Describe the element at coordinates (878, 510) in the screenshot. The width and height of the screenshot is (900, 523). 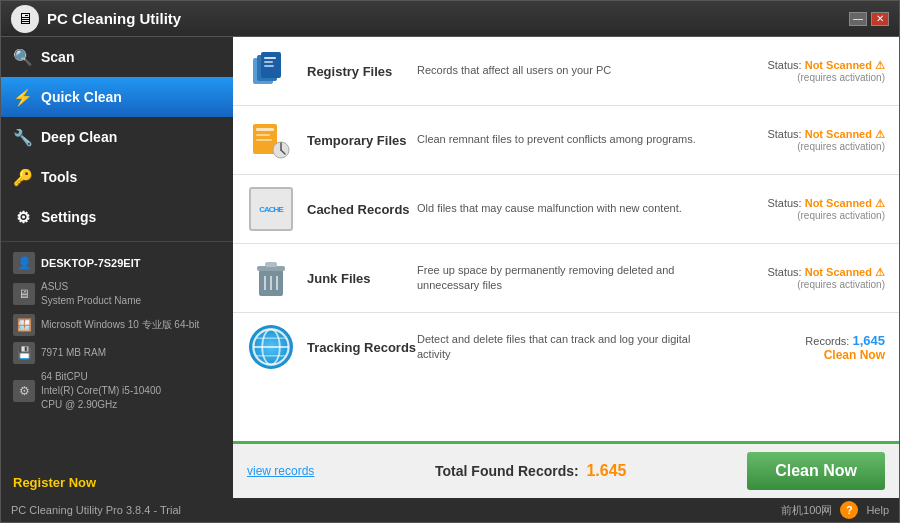
I see `help-label: Help` at that location.